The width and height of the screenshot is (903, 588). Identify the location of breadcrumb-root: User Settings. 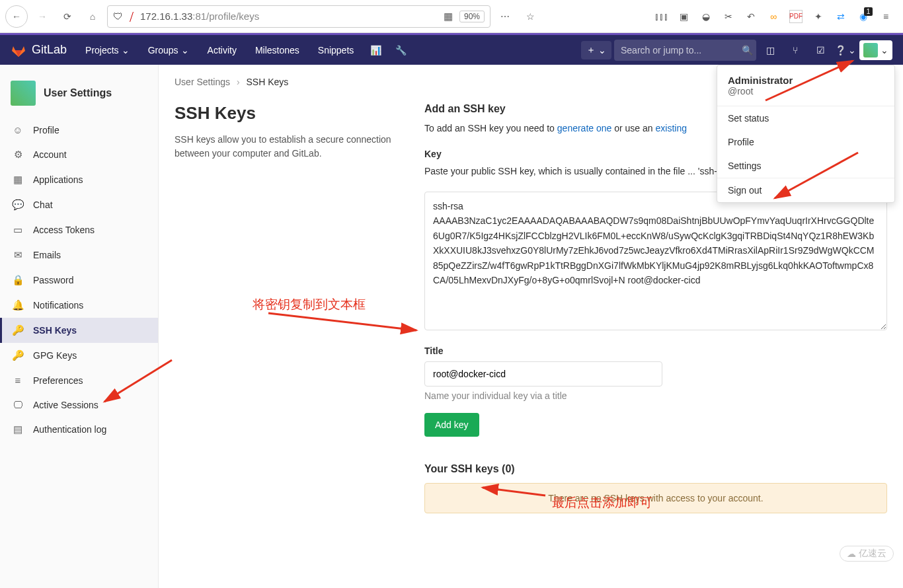
(202, 82).